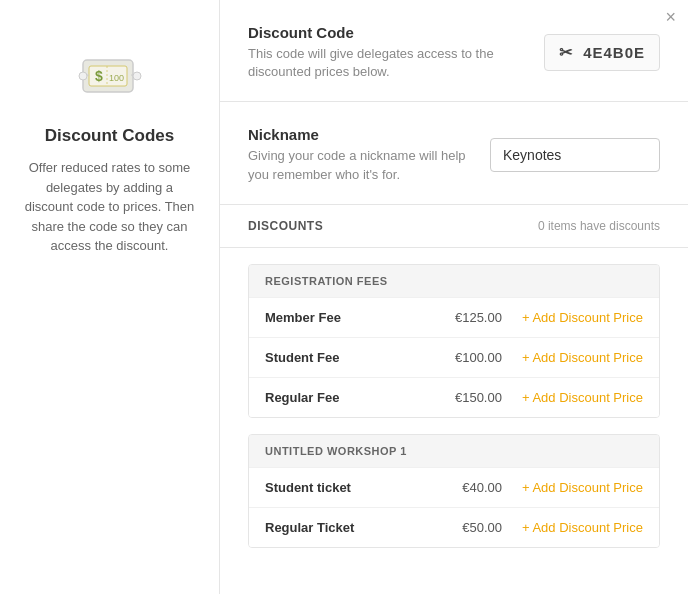 The height and width of the screenshot is (594, 688). Describe the element at coordinates (454, 153) in the screenshot. I see `nickname-section: Nickname Giving your code a nickname wil…` at that location.